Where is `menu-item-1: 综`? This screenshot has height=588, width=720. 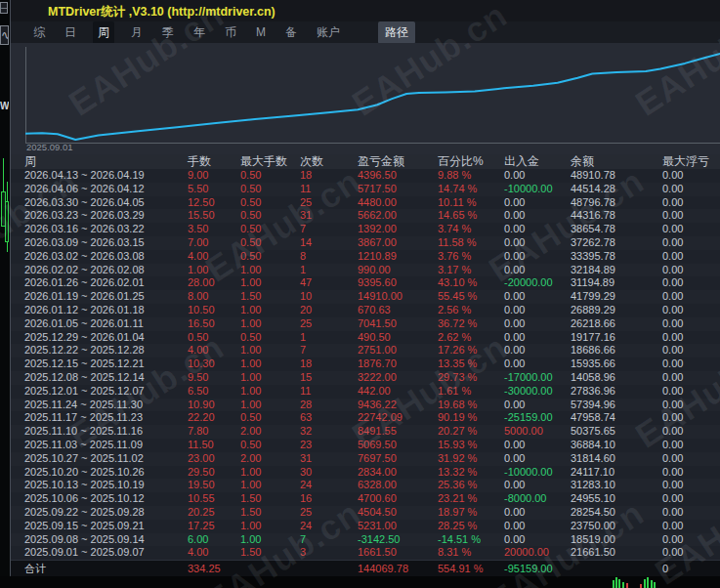 menu-item-1: 综 is located at coordinates (39, 33).